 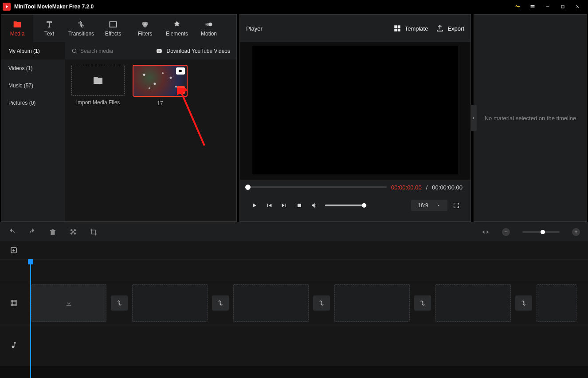 What do you see at coordinates (145, 34) in the screenshot?
I see `tab-filters-label: Filters` at bounding box center [145, 34].